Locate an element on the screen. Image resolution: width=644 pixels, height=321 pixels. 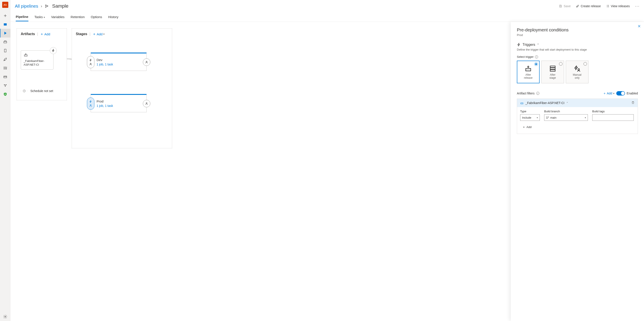
stage-card-dev: Dev 1 job, 1 task is located at coordinates (118, 62).